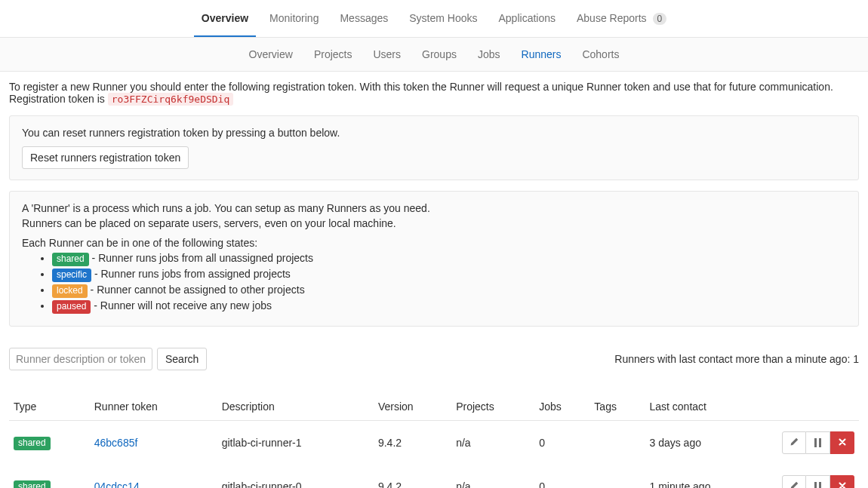 This screenshot has height=488, width=868. Describe the element at coordinates (294, 18) in the screenshot. I see `top-tab-monitoring: Monitoring` at that location.